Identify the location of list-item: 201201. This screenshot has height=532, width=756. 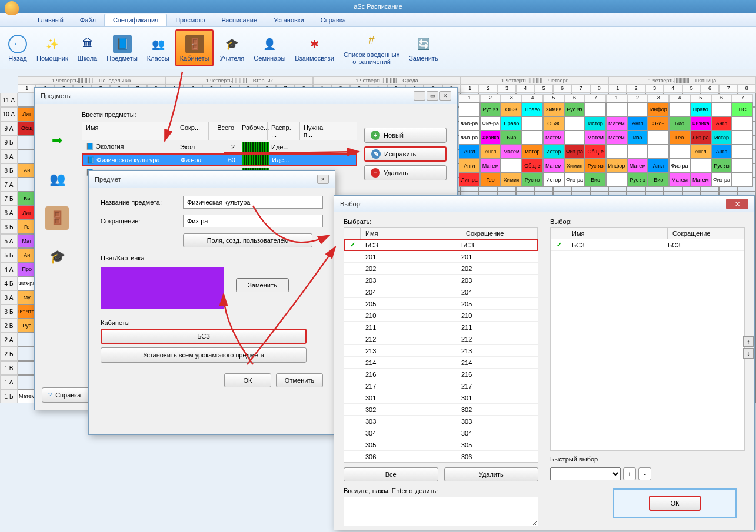
(441, 257).